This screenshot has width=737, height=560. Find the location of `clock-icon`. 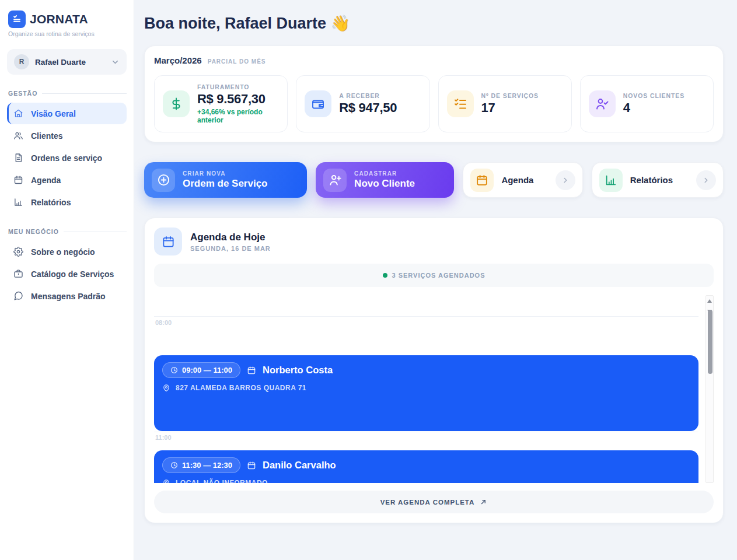

clock-icon is located at coordinates (174, 466).